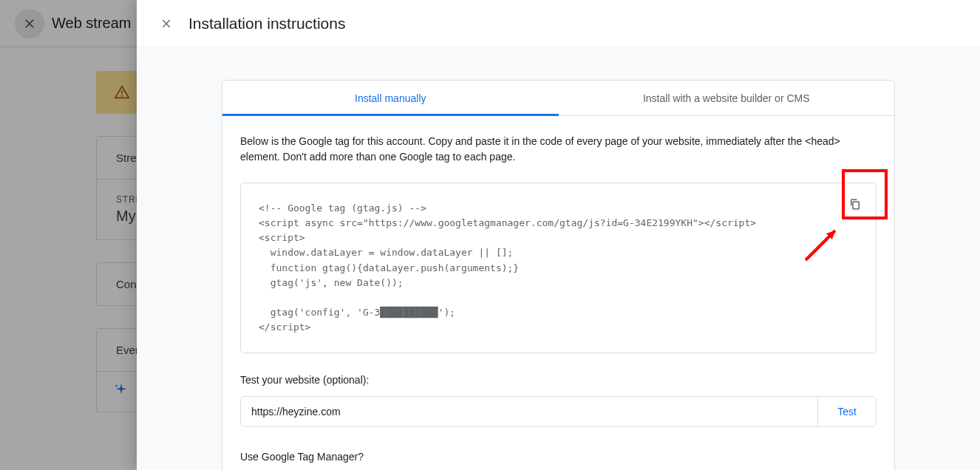 The width and height of the screenshot is (980, 470). I want to click on modal-header: Installation instructions, so click(559, 24).